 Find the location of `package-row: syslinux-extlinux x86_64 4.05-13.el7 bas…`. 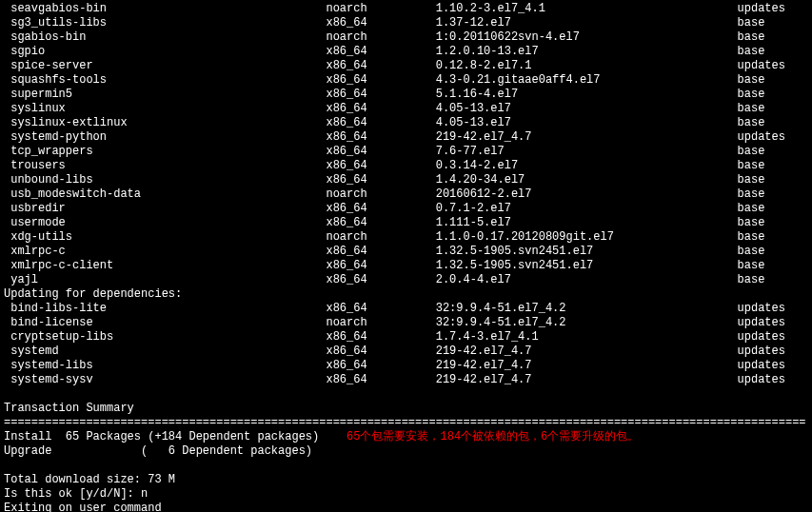

package-row: syslinux-extlinux x86_64 4.05-13.el7 bas… is located at coordinates (406, 124).